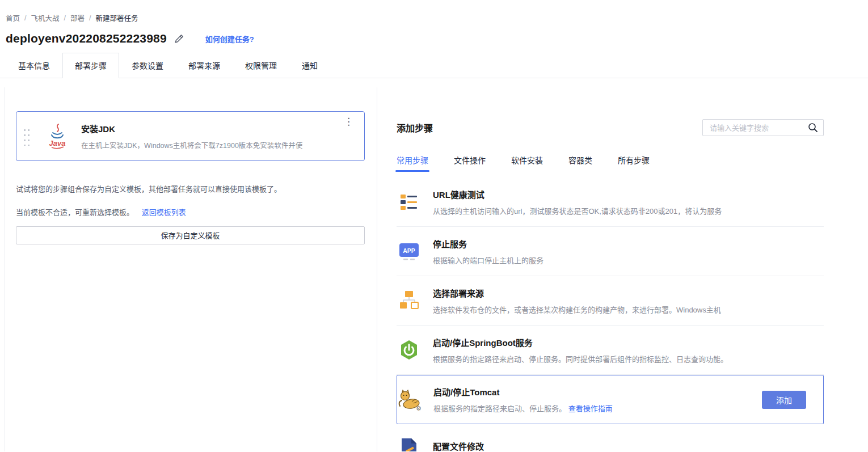 This screenshot has height=452, width=868. Describe the element at coordinates (634, 163) in the screenshot. I see `category-tab-all: 所有步骤` at that location.